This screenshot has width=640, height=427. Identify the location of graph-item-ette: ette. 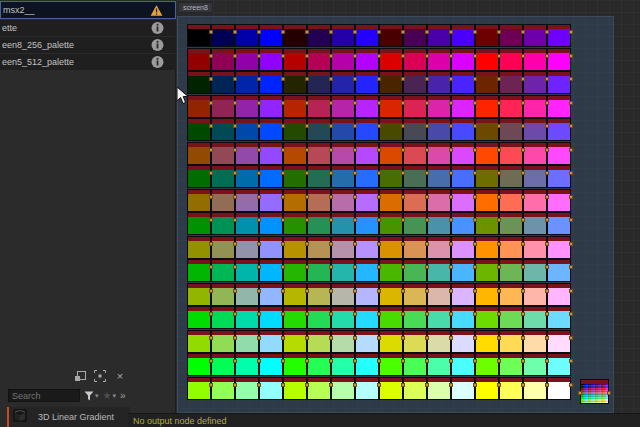
(88, 28).